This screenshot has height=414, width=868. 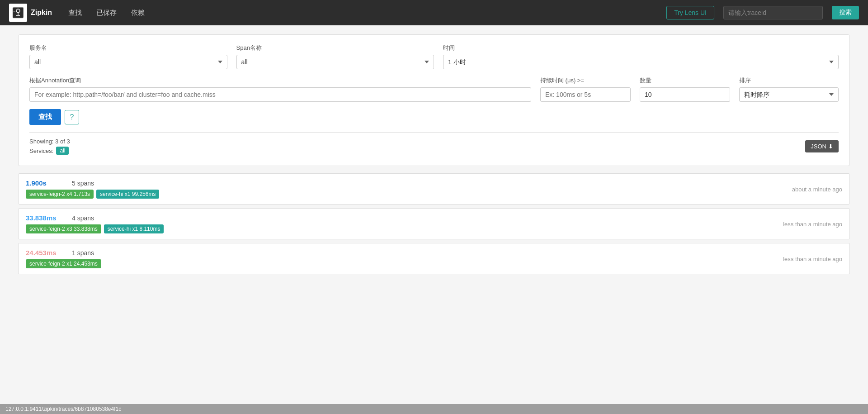 I want to click on help-button: ?, so click(x=72, y=117).